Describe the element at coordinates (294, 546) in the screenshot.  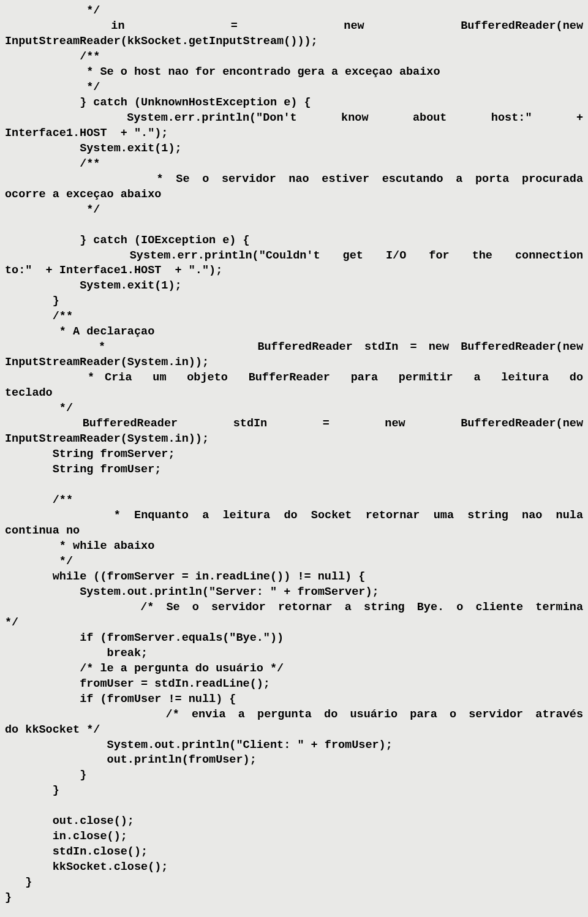
I see `code-line: * while abaixo` at that location.